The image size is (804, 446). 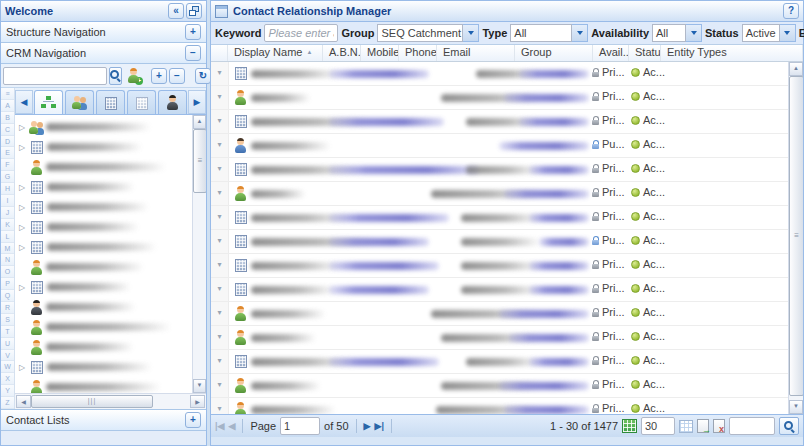 I want to click on scroll-up-arrow: ▲, so click(x=796, y=69).